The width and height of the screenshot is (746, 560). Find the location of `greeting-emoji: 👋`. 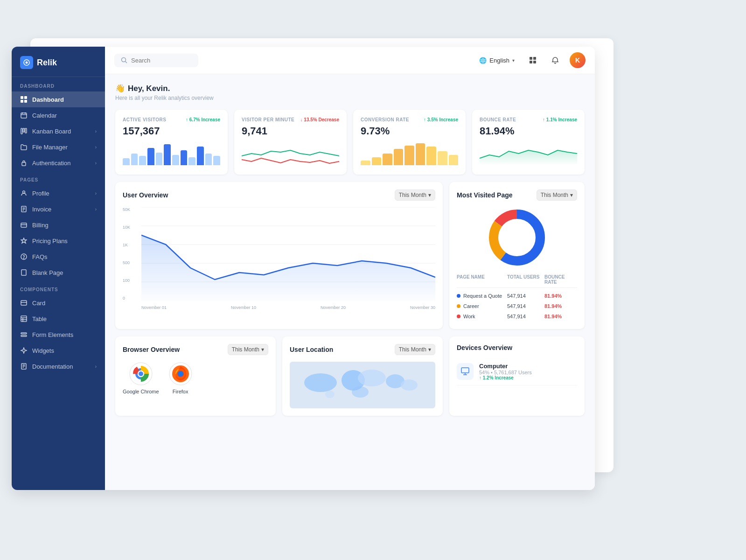

greeting-emoji: 👋 is located at coordinates (120, 89).